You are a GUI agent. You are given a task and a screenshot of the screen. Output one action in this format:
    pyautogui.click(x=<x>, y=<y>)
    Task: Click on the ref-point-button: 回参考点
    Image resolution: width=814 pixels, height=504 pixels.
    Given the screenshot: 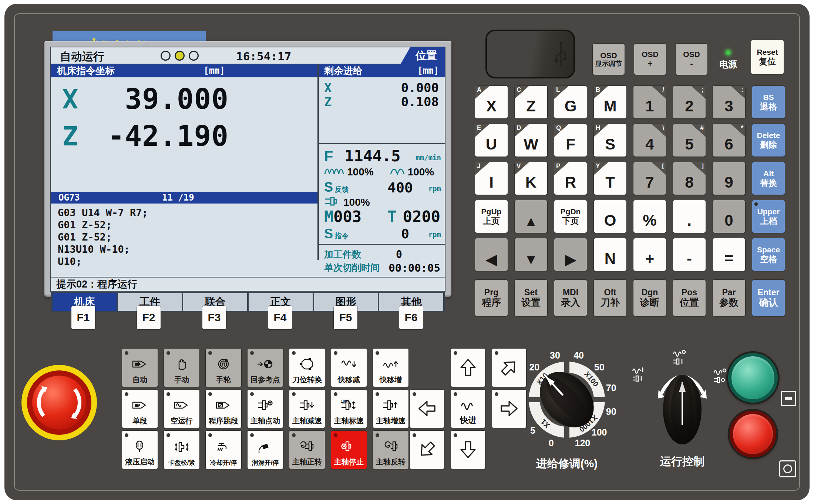 What is the action you would take?
    pyautogui.click(x=265, y=368)
    